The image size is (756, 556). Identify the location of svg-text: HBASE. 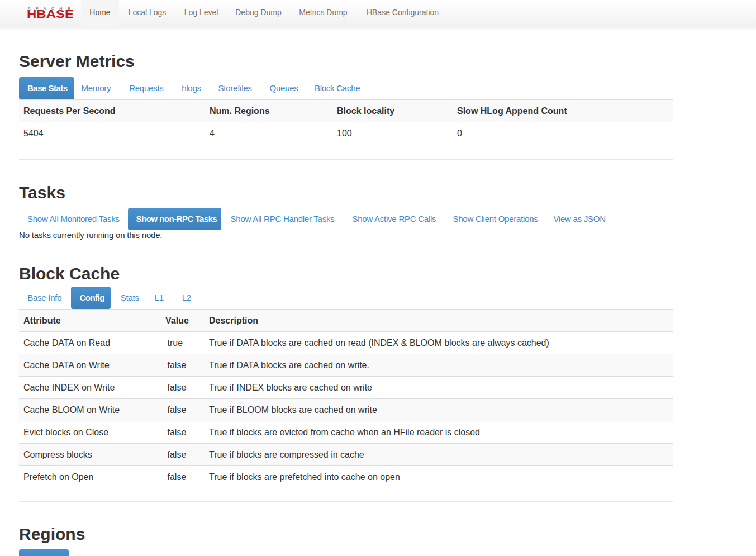
(50, 13).